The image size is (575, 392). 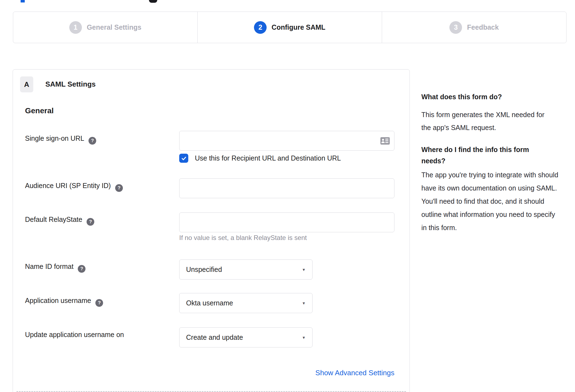 I want to click on sidebar-paragraph-what: This form generates the XML needed for t…, so click(x=486, y=121).